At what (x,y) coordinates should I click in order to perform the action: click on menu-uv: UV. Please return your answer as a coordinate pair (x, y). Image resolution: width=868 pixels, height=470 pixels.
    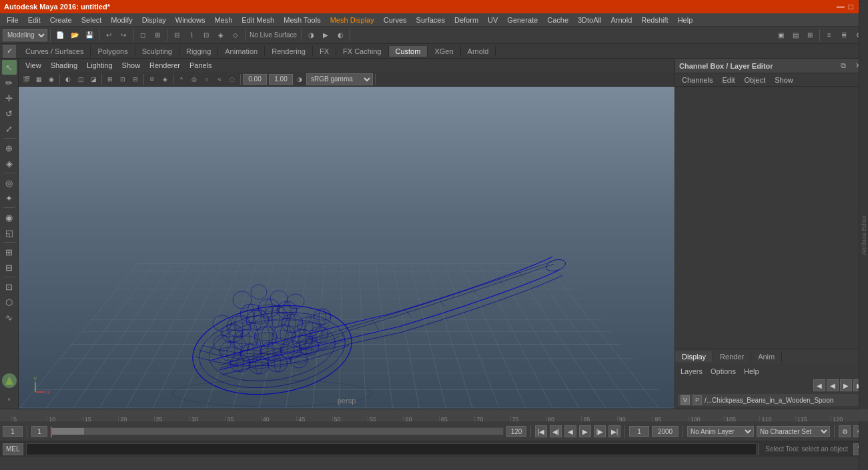
    Looking at the image, I should click on (492, 20).